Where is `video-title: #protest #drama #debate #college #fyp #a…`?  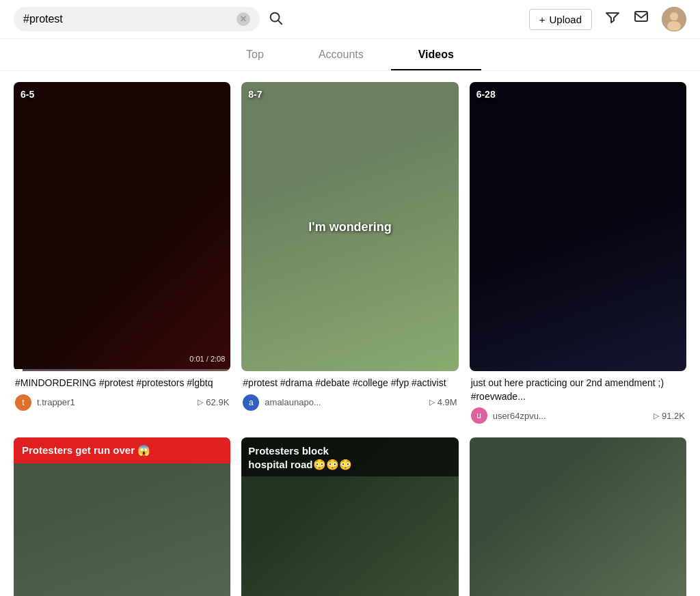 video-title: #protest #drama #debate #college #fyp #a… is located at coordinates (350, 383).